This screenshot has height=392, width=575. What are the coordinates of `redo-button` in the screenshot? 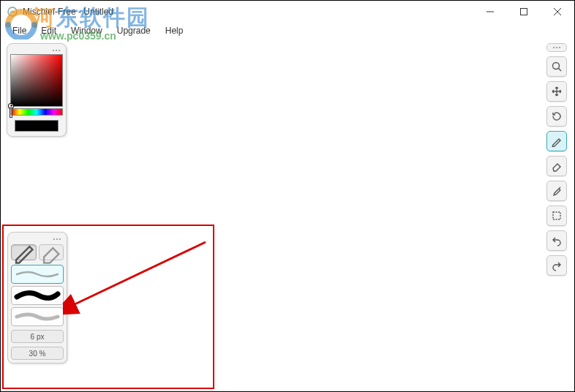 It's located at (557, 265).